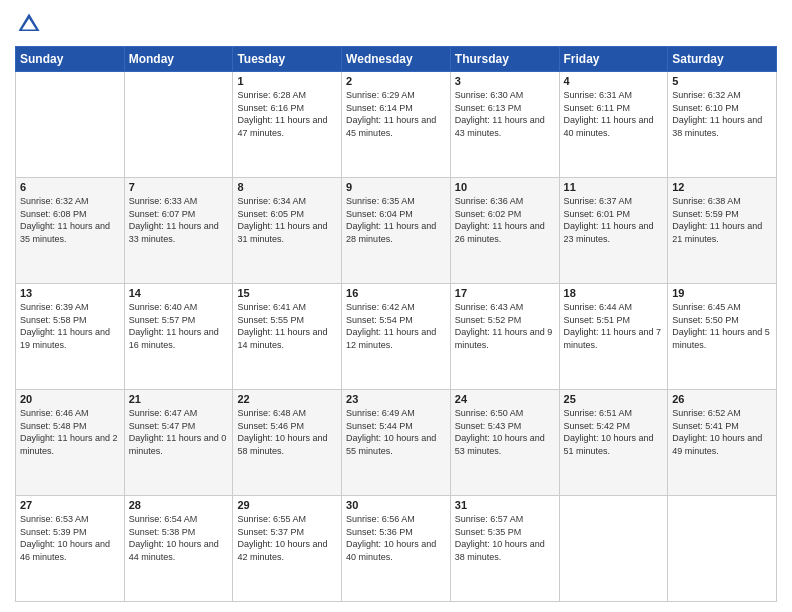 The image size is (792, 612). I want to click on day-info: Sunrise: 6:33 AM Sunset: 6:07 PM Dayligh…, so click(179, 220).